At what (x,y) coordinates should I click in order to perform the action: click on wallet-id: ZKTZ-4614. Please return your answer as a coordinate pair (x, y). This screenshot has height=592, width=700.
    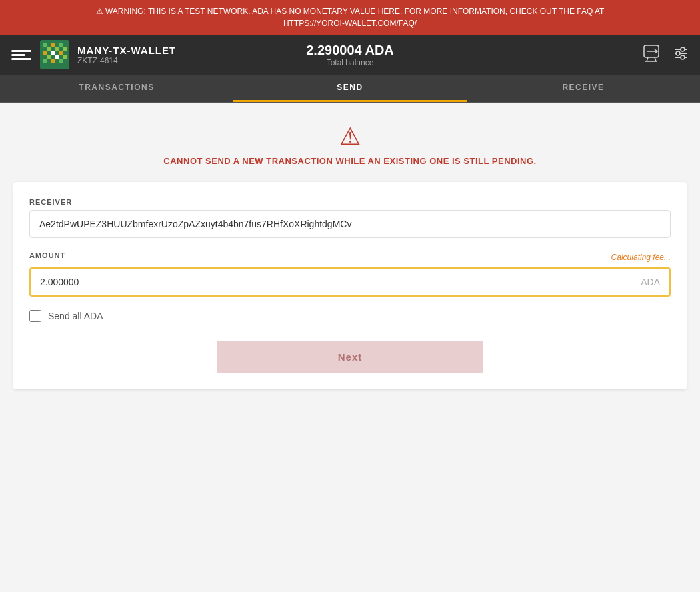
    Looking at the image, I should click on (127, 61).